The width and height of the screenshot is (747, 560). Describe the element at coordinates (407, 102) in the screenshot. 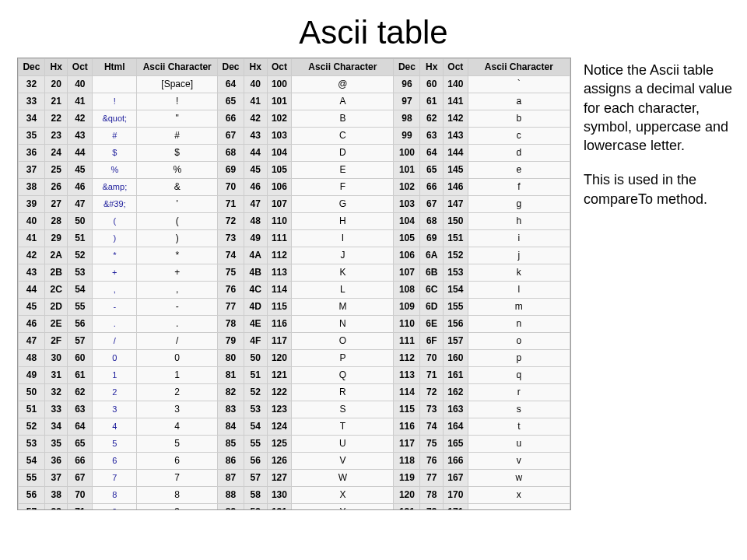

I see `cell-dec: 97` at that location.